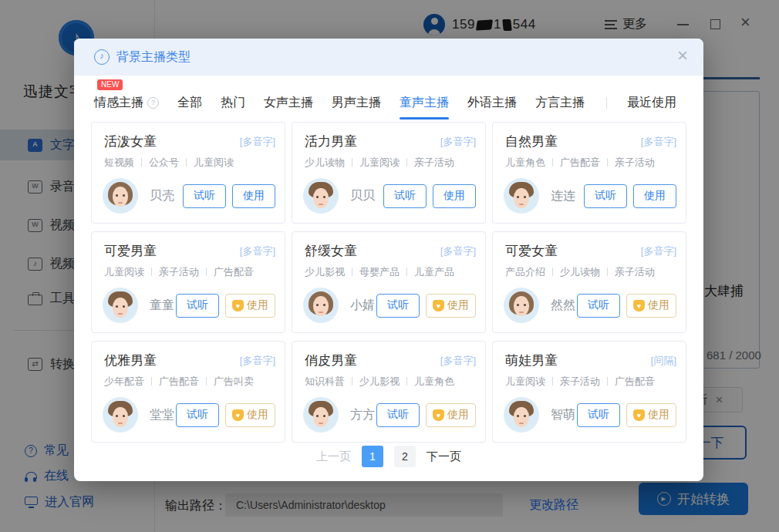  Describe the element at coordinates (405, 456) in the screenshot. I see `page-2-button: 2` at that location.